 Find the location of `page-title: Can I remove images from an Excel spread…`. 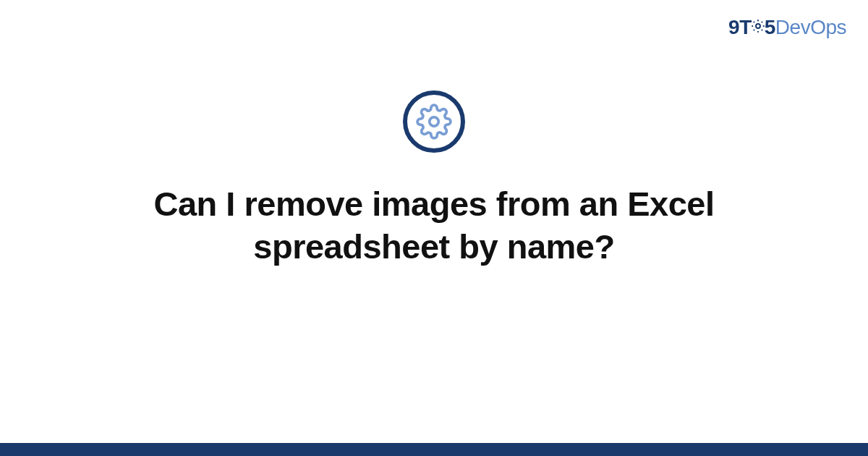

page-title: Can I remove images from an Excel spread… is located at coordinates (434, 226).